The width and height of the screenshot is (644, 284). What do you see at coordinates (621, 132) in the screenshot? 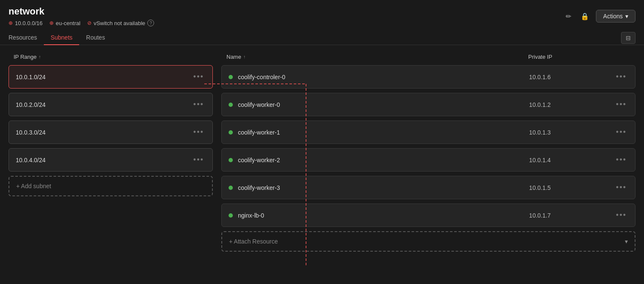
I see `resource-menu-3: •••` at bounding box center [621, 132].